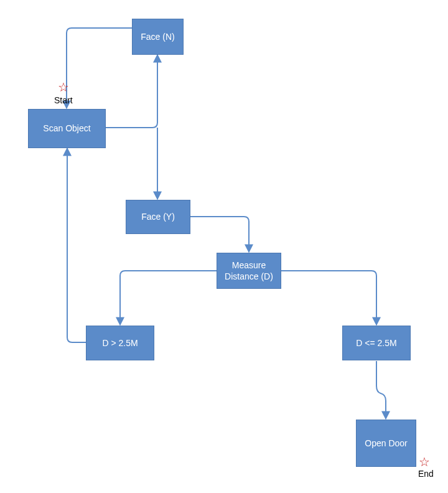  What do you see at coordinates (386, 443) in the screenshot?
I see `node-open-door: Open Door` at bounding box center [386, 443].